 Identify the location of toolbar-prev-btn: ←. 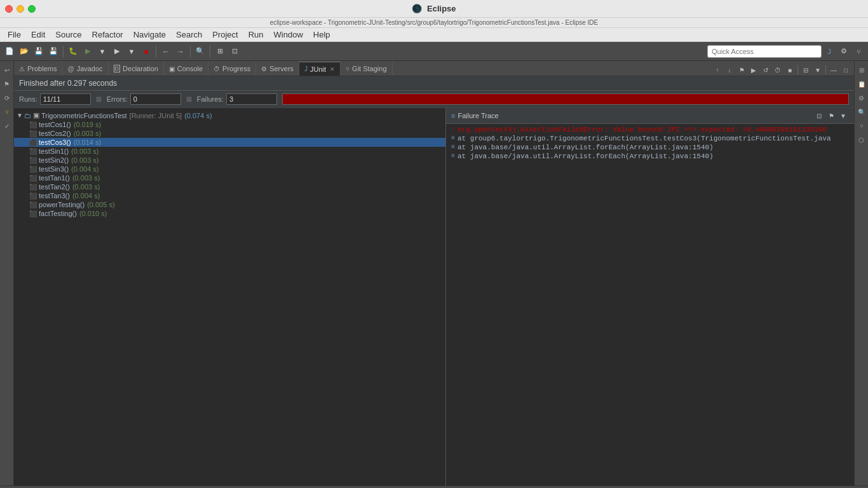
(166, 51).